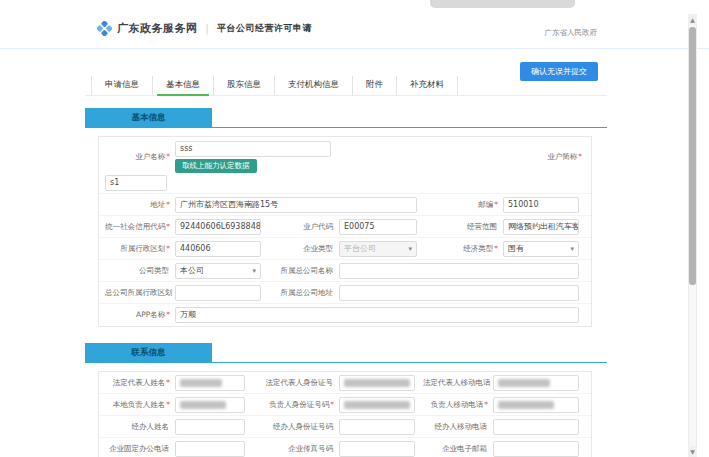 The width and height of the screenshot is (709, 457). What do you see at coordinates (354, 31) in the screenshot?
I see `site-header: 广东政务服务网 | 平台公司经营许可申请 广东省人民政府` at bounding box center [354, 31].